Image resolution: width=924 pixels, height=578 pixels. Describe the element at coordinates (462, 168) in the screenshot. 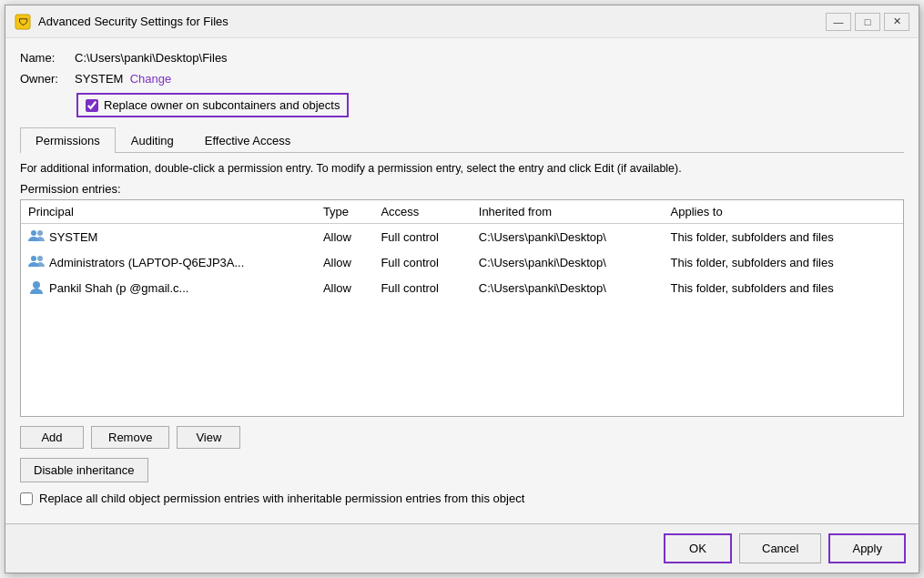

I see `info-text: For additional information, double-click…` at that location.